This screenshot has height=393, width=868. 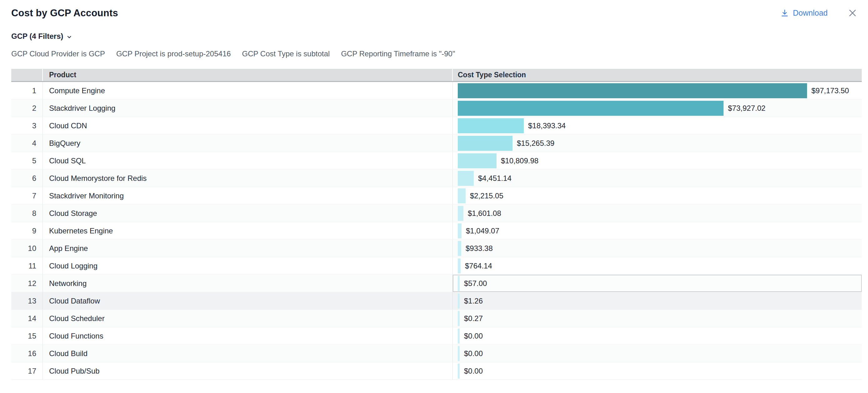 What do you see at coordinates (657, 318) in the screenshot?
I see `row-cost-cell: $0.27` at bounding box center [657, 318].